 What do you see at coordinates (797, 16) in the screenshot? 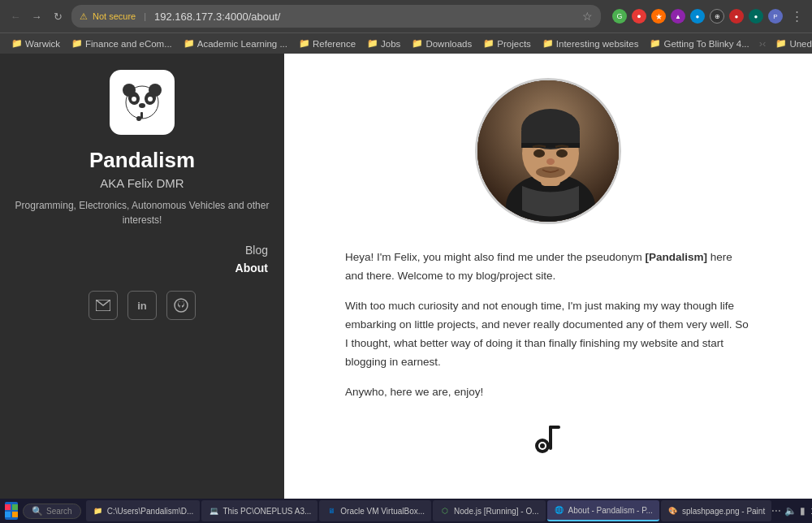
I see `menu-button: ⋮` at bounding box center [797, 16].